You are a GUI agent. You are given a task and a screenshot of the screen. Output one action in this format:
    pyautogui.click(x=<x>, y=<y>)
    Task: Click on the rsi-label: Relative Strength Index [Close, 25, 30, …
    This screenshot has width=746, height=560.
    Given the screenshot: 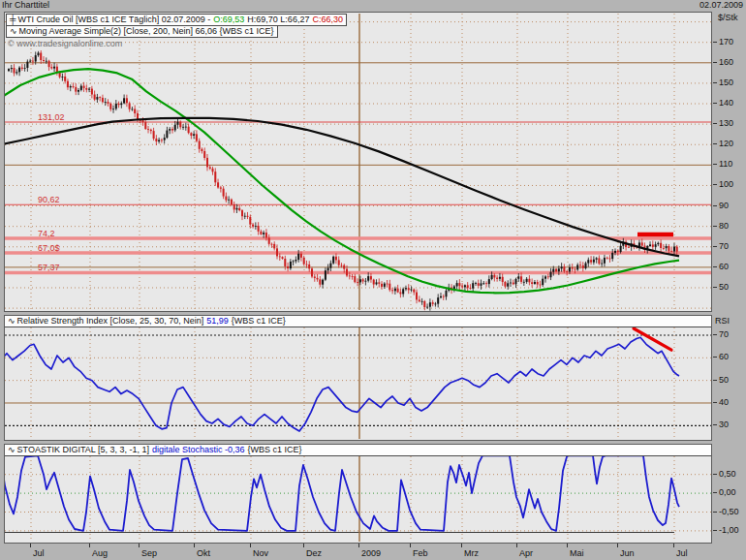 What is the action you would take?
    pyautogui.click(x=110, y=321)
    